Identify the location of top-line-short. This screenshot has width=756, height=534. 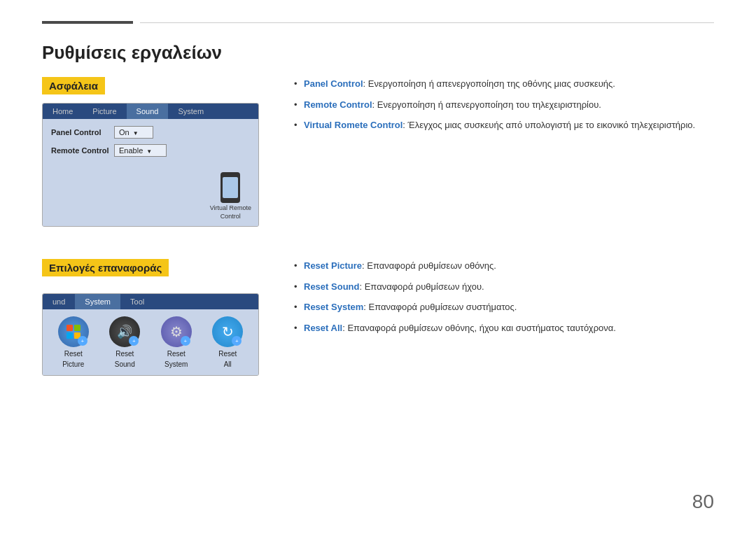
(88, 22).